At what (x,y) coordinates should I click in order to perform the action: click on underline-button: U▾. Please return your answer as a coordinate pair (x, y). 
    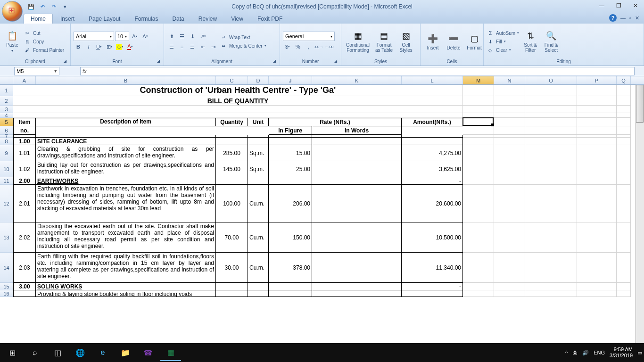
    Looking at the image, I should click on (99, 47).